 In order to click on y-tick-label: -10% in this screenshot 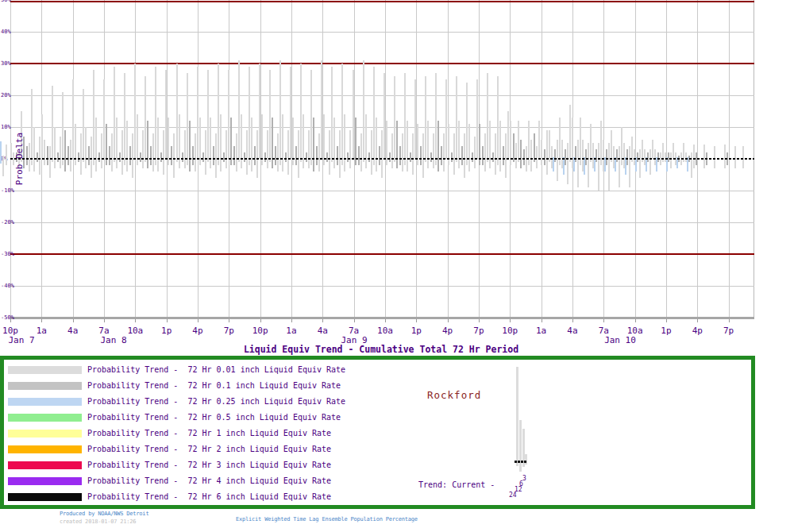, I will do `click(8, 191)`.